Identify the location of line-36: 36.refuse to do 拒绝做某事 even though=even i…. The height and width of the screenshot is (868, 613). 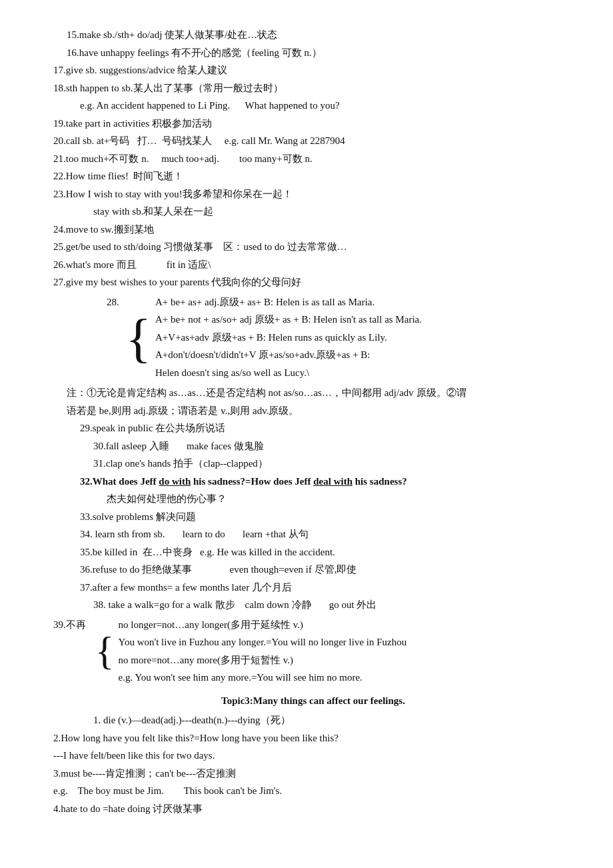
(313, 570).